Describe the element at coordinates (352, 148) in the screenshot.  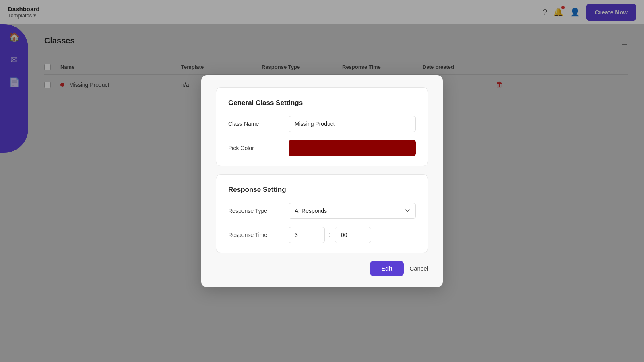
I see `color-picker` at that location.